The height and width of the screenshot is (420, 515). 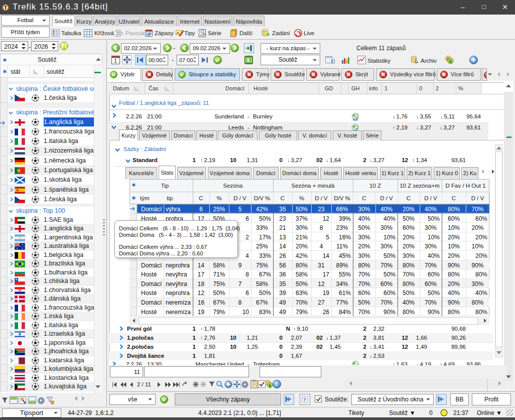 I want to click on svg-text: a, so click(x=178, y=33).